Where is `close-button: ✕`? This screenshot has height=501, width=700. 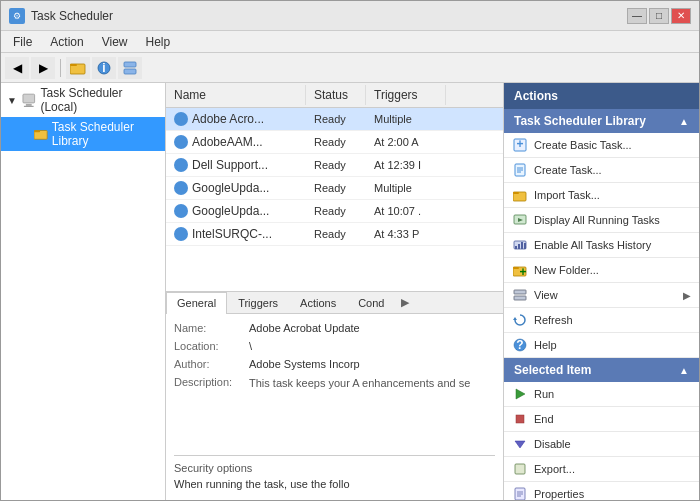
close-button: ✕ is located at coordinates (681, 16).